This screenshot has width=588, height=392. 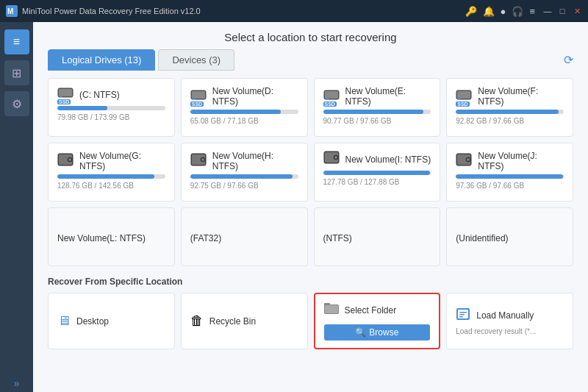 What do you see at coordinates (17, 73) in the screenshot?
I see `sidebar-item-disk-map: ⊞` at bounding box center [17, 73].